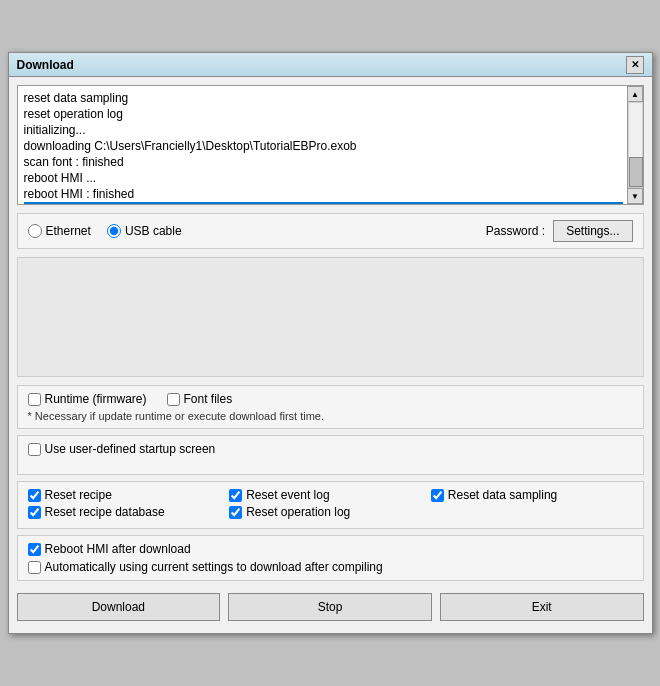  I want to click on log-line-selected: finished, so click(324, 203).